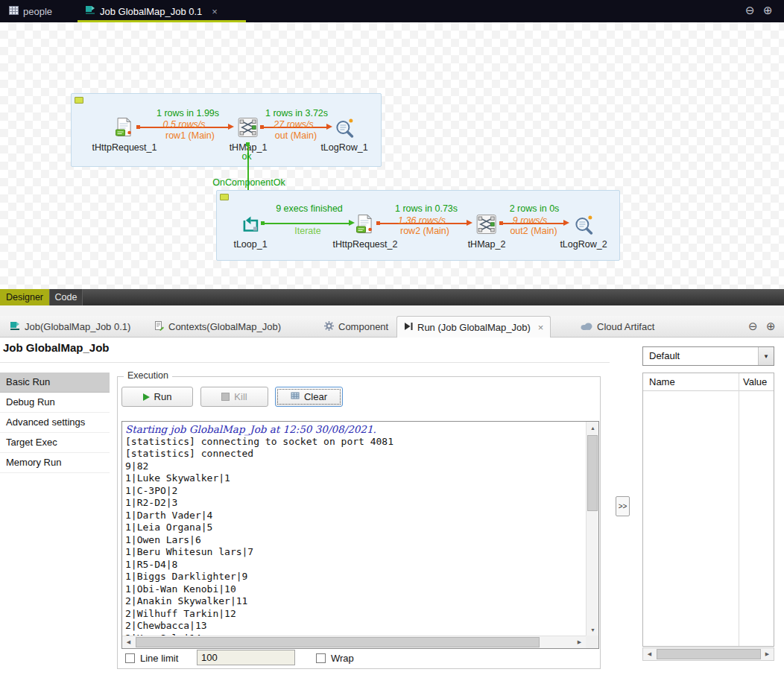  Describe the element at coordinates (365, 244) in the screenshot. I see `component-label: tHttpRequest_2` at that location.